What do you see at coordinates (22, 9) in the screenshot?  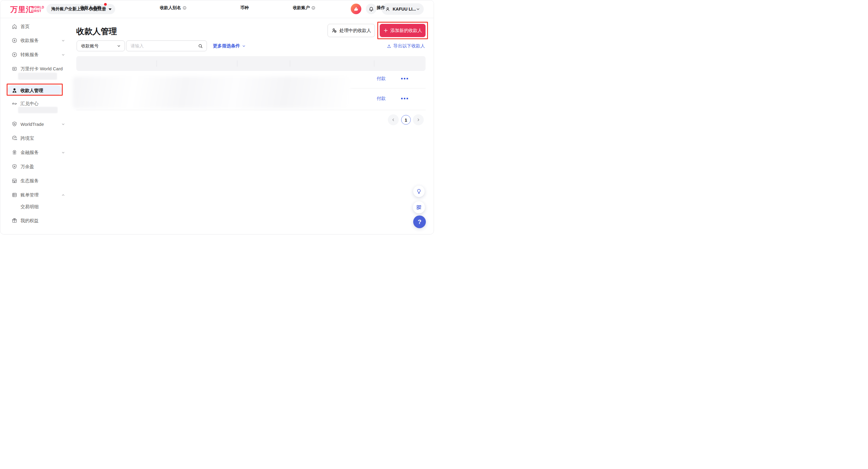 I see `logo-wanlihui: 万里汇` at bounding box center [22, 9].